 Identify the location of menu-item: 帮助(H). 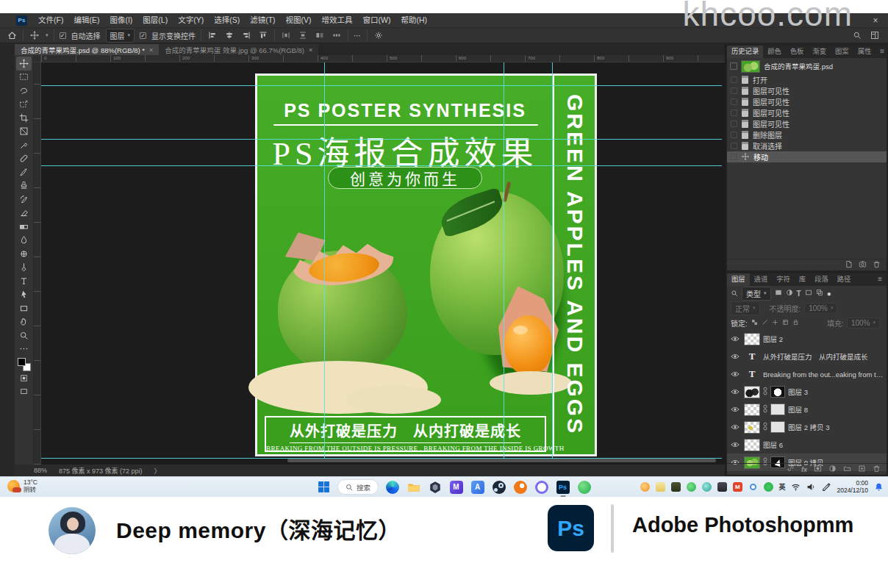
(415, 21).